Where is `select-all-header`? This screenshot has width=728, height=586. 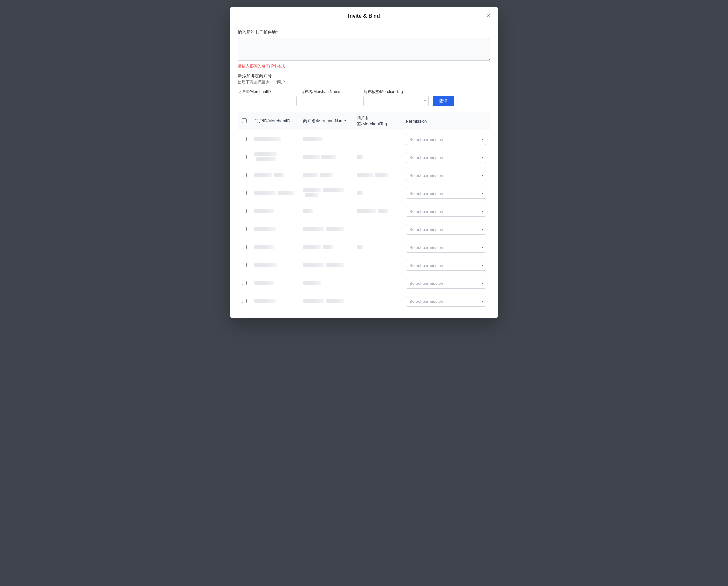 select-all-header is located at coordinates (244, 121).